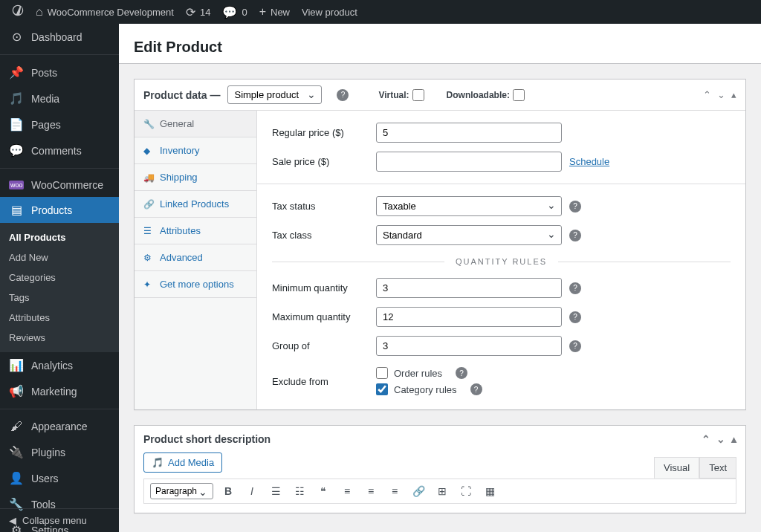  I want to click on schedule-link: Schedule, so click(589, 162).